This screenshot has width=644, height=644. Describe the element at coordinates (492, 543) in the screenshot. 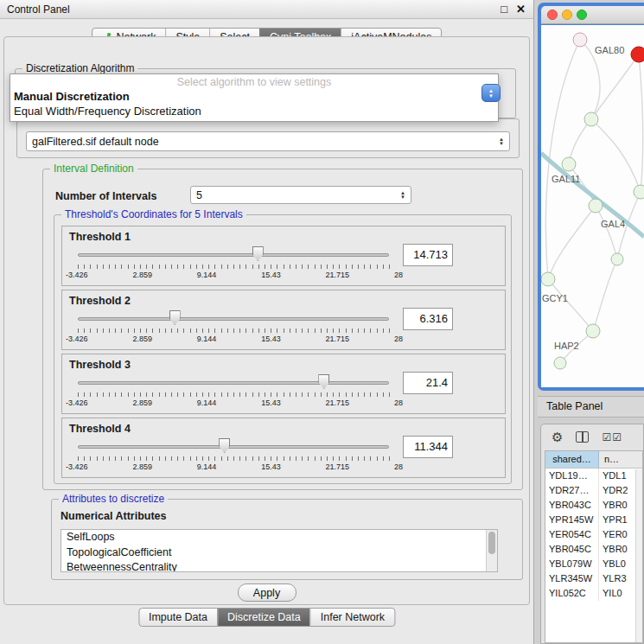

I see `scrollbar-thumb` at that location.